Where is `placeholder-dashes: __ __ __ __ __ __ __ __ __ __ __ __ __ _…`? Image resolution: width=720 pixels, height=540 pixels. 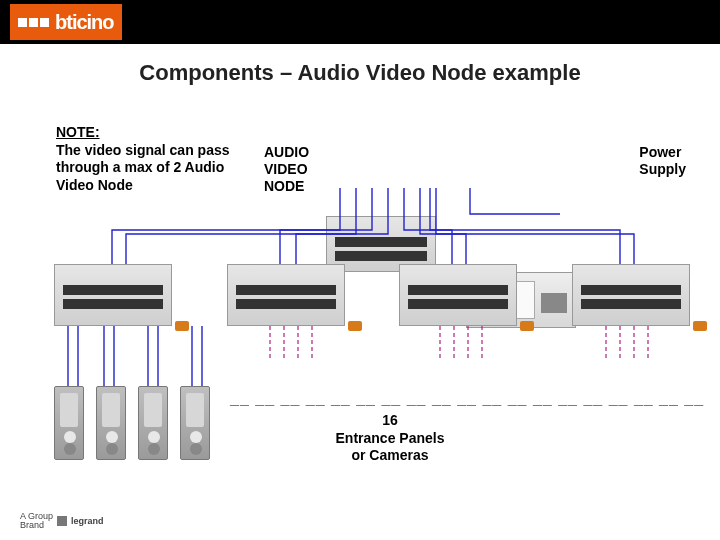
placeholder-dashes: __ __ __ __ __ __ __ __ __ __ __ __ __ _… is located at coordinates (467, 399).